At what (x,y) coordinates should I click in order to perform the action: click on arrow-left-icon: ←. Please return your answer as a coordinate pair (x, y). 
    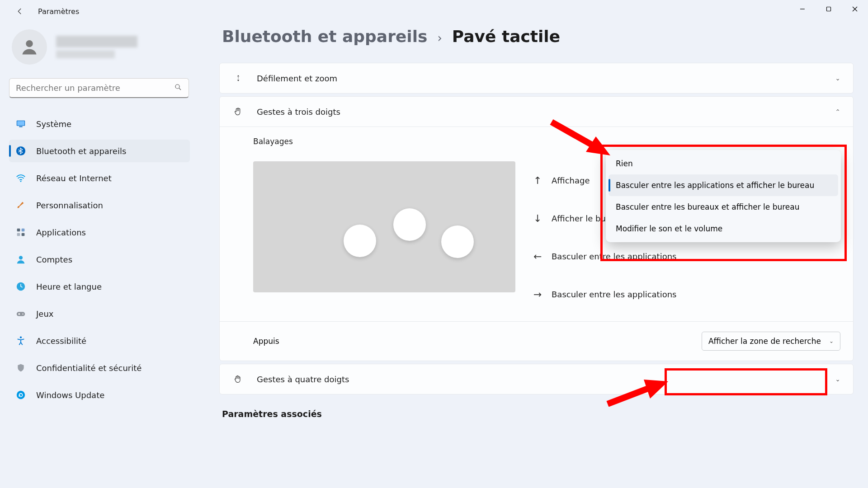
    Looking at the image, I should click on (542, 257).